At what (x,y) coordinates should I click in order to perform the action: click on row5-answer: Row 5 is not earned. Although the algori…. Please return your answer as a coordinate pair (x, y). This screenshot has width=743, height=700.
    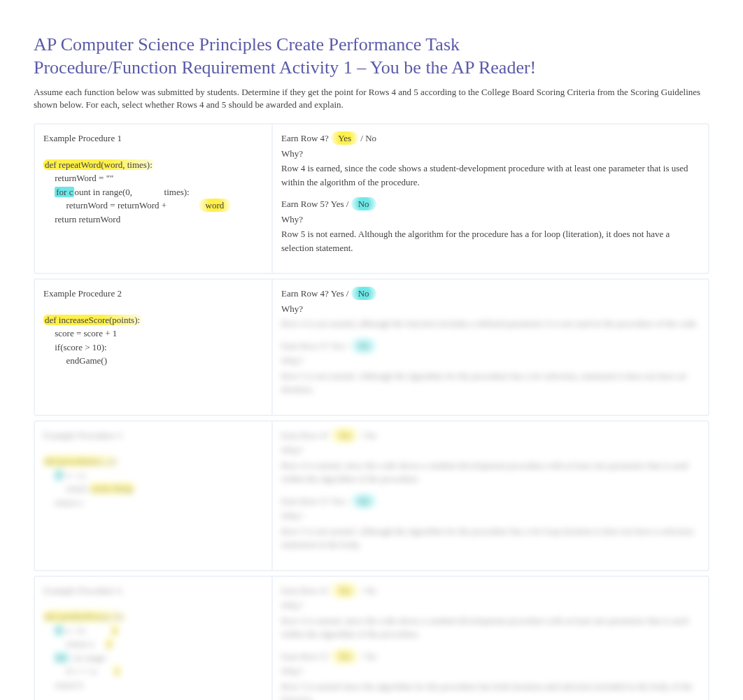
    Looking at the image, I should click on (490, 241).